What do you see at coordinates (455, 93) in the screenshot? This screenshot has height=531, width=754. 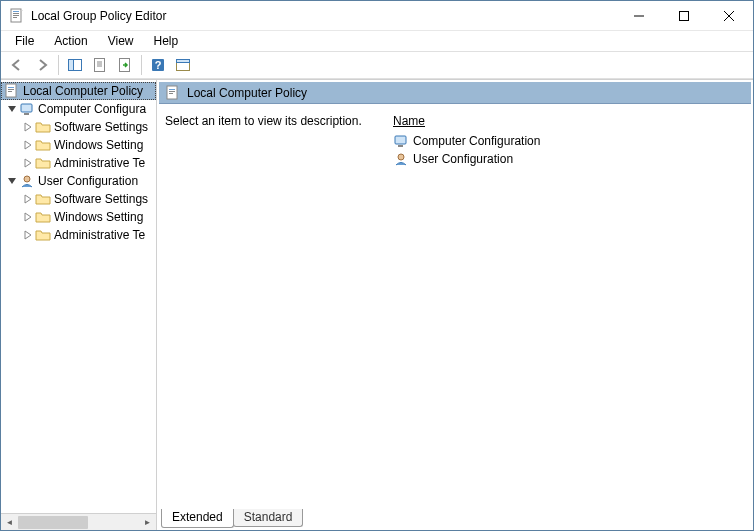 I see `content-header: Local Computer Policy` at bounding box center [455, 93].